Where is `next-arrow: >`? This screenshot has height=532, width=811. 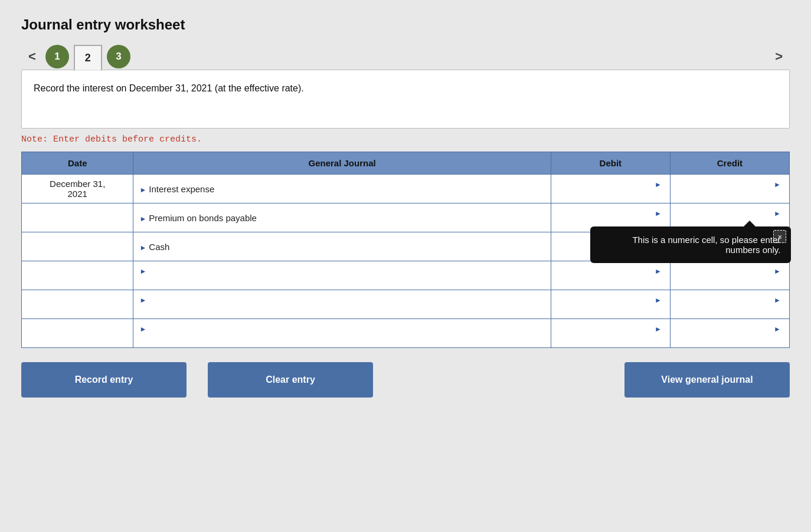
next-arrow: > is located at coordinates (779, 57).